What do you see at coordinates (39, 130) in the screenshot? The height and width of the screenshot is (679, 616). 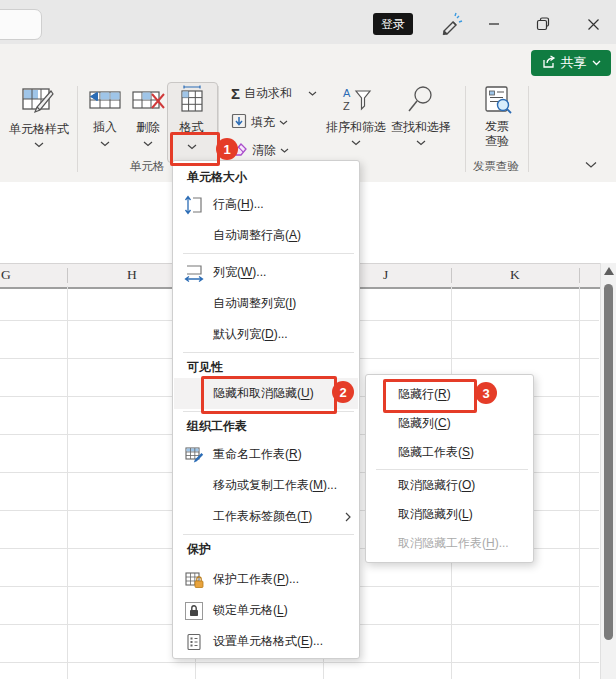 I see `cell-styles-label: 单元格样式` at bounding box center [39, 130].